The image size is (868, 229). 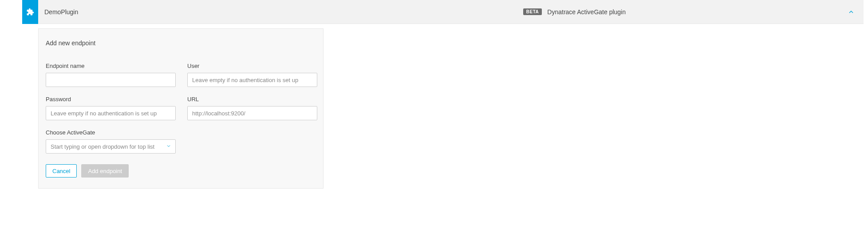 I want to click on endpoint-name-label: Endpoint name, so click(x=111, y=66).